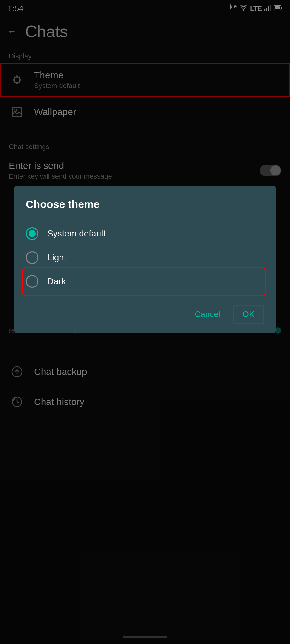  I want to click on radio-light: Light, so click(145, 258).